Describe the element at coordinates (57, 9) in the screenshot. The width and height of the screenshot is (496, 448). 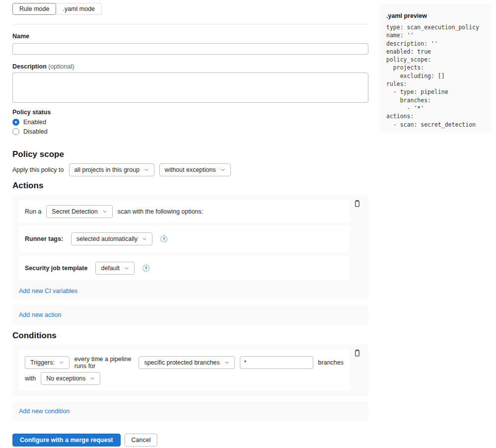
I see `mode-toggle: Rule mode .yaml mode` at that location.